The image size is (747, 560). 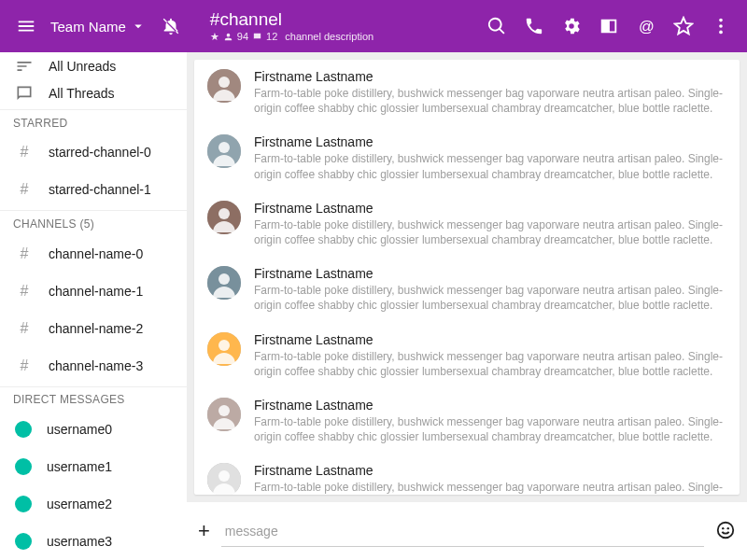 I want to click on channel-channel-name-0: #channel-name-0, so click(x=93, y=254).